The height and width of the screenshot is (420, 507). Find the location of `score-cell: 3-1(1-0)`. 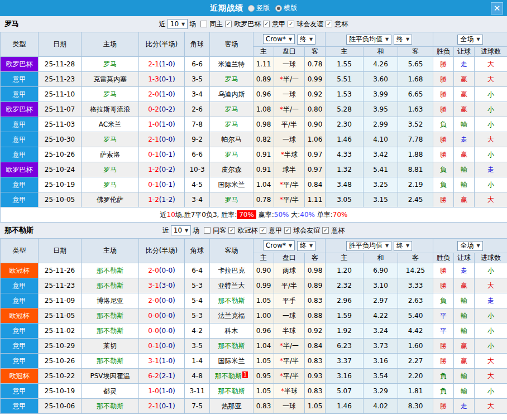

score-cell: 3-1(1-0) is located at coordinates (162, 361).